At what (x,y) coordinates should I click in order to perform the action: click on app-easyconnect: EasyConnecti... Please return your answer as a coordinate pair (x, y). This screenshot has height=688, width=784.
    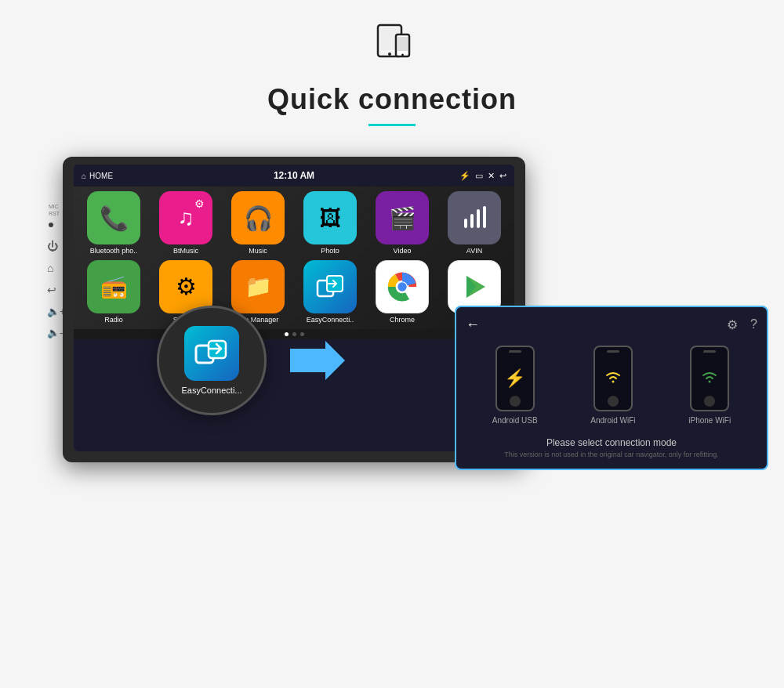
    Looking at the image, I should click on (330, 292).